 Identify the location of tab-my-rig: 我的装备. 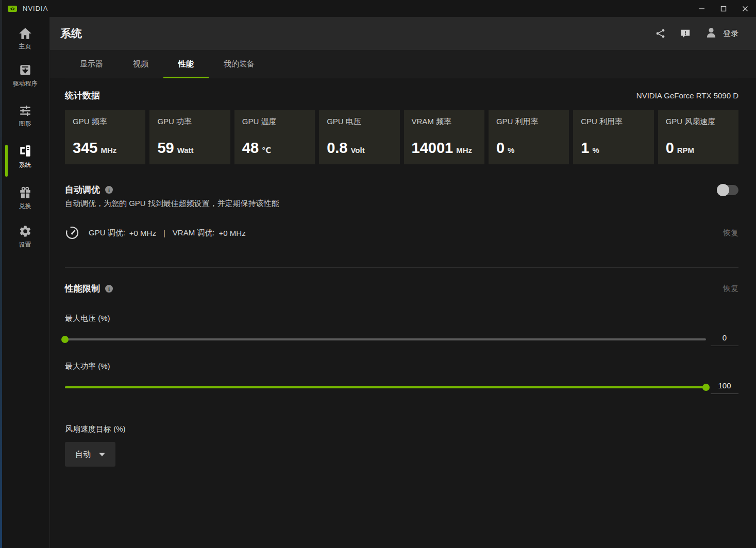
(239, 64).